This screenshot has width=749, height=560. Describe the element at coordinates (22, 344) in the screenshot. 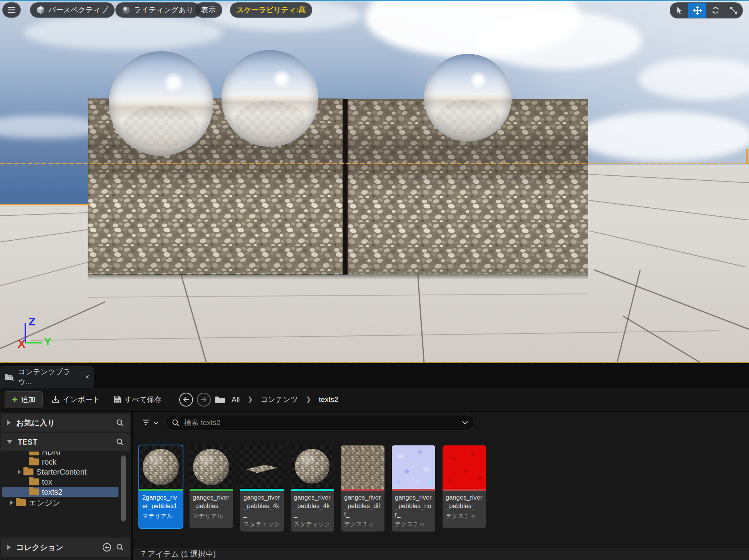

I see `x-axis-label: X` at that location.